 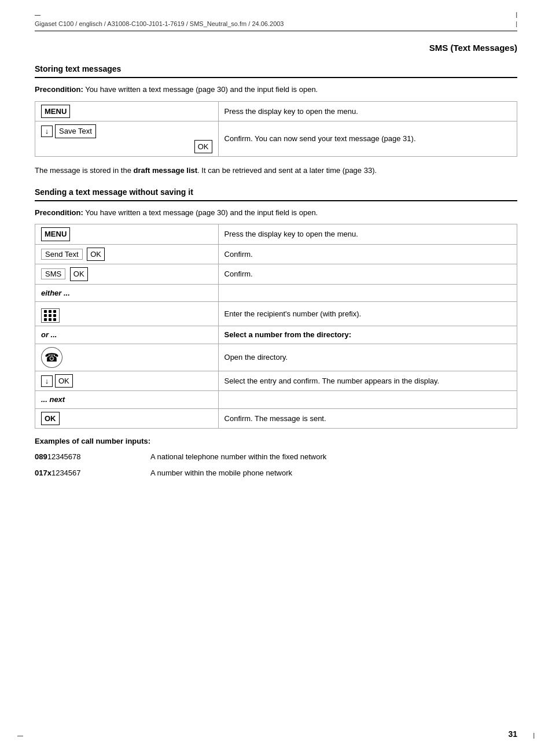 I want to click on header-marks: — |, so click(x=276, y=15).